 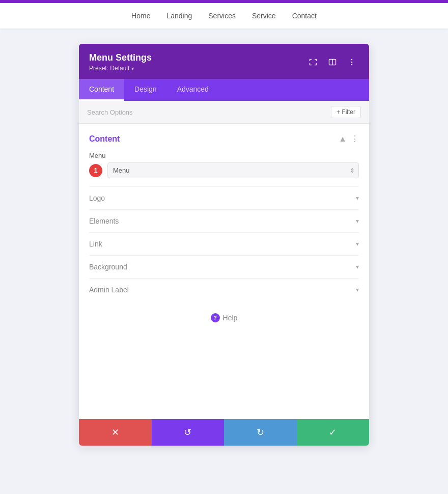 What do you see at coordinates (104, 139) in the screenshot?
I see `content-section-title: Content` at bounding box center [104, 139].